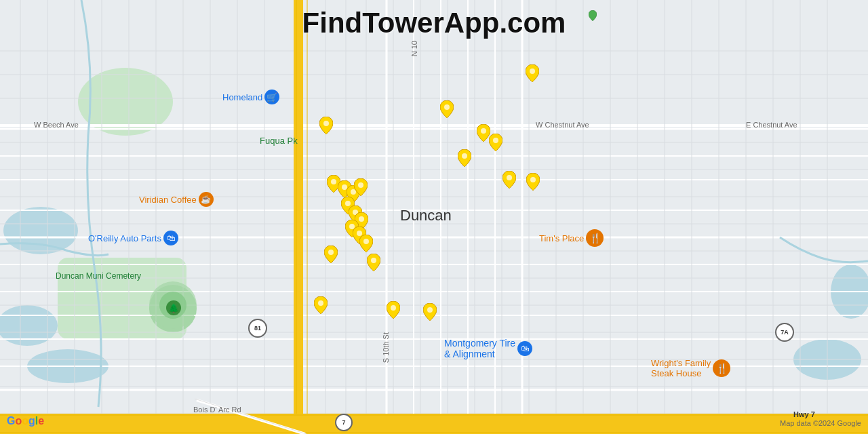  I want to click on hwy7-shield: 7, so click(344, 422).